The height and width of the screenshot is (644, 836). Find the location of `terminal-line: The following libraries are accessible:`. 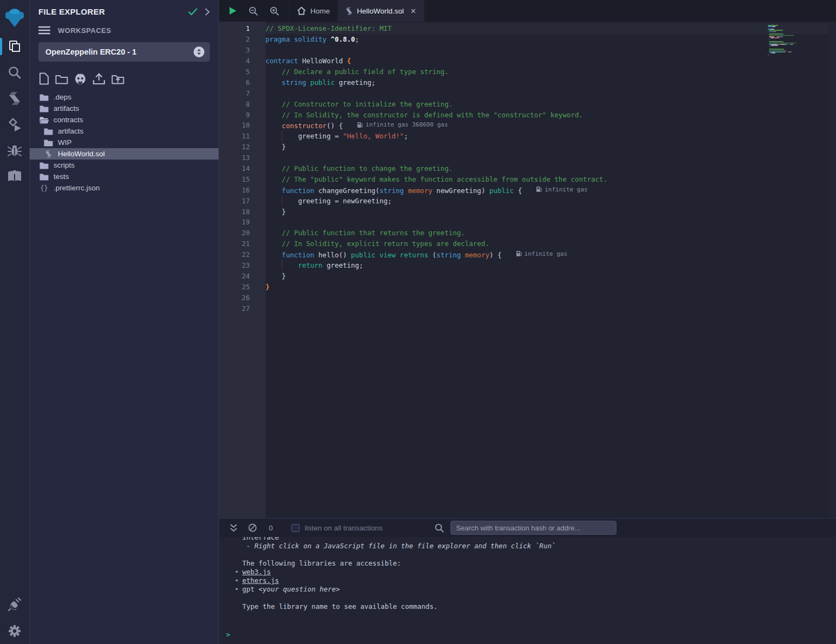

terminal-line: The following libraries are accessible: is located at coordinates (539, 563).